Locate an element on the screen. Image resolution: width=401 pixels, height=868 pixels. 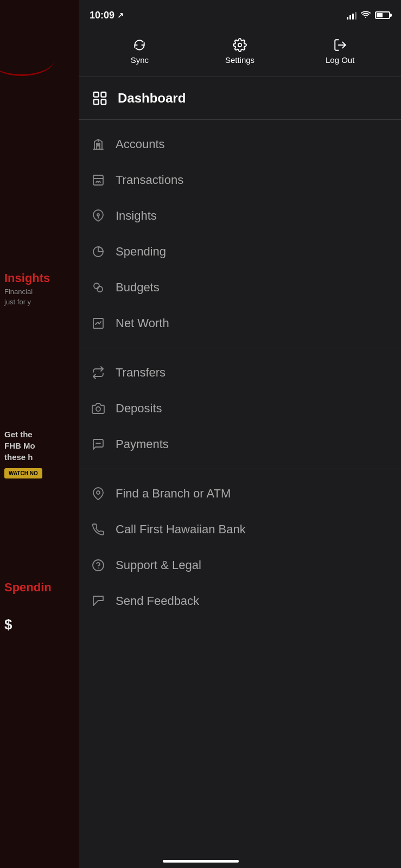
bg-spending-title: Spendin is located at coordinates (42, 588).